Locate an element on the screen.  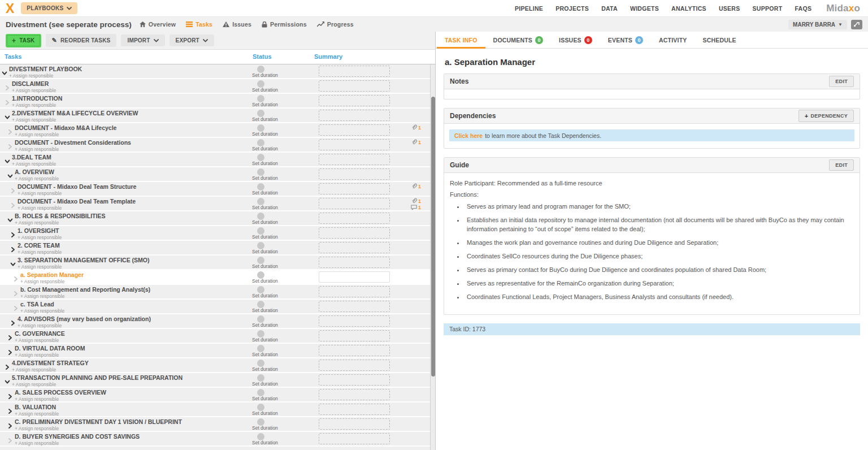
task-row: A. SALES PROCESS OVERVIEW + Assign respo… is located at coordinates (218, 395).